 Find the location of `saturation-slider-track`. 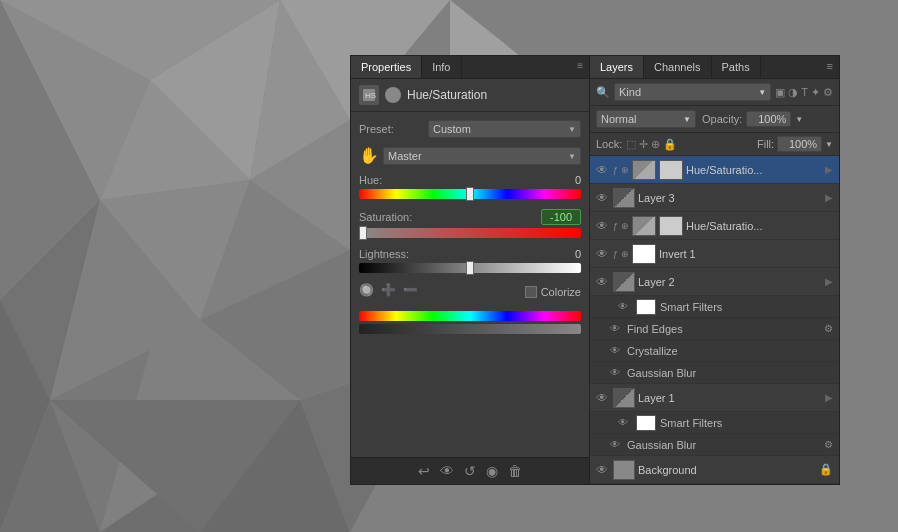

saturation-slider-track is located at coordinates (470, 233).